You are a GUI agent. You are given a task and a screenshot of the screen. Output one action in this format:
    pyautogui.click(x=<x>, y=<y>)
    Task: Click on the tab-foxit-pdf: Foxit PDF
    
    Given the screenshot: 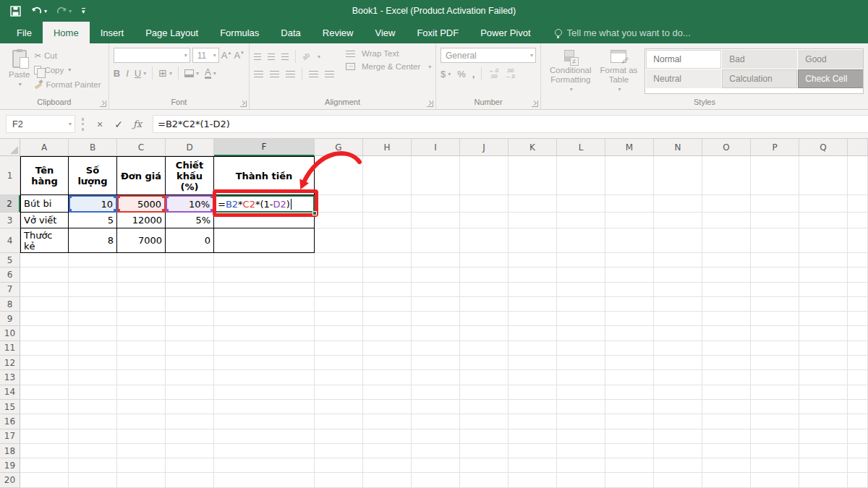 What is the action you would take?
    pyautogui.click(x=438, y=33)
    